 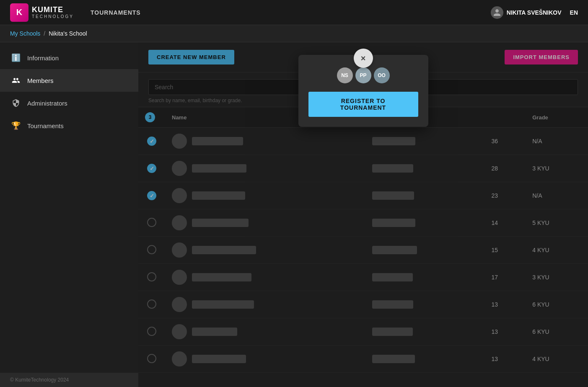 I want to click on sidebar-label-information: Information, so click(x=43, y=58).